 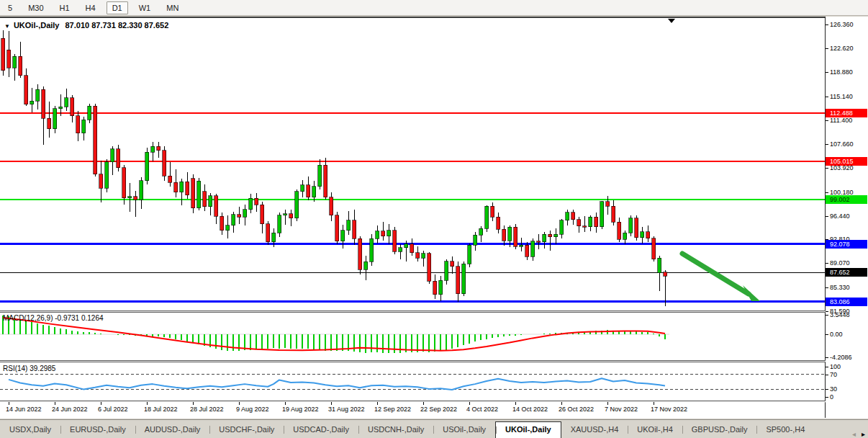 What do you see at coordinates (347, 409) in the screenshot?
I see `date-tick-label: 31 Aug 2022` at bounding box center [347, 409].